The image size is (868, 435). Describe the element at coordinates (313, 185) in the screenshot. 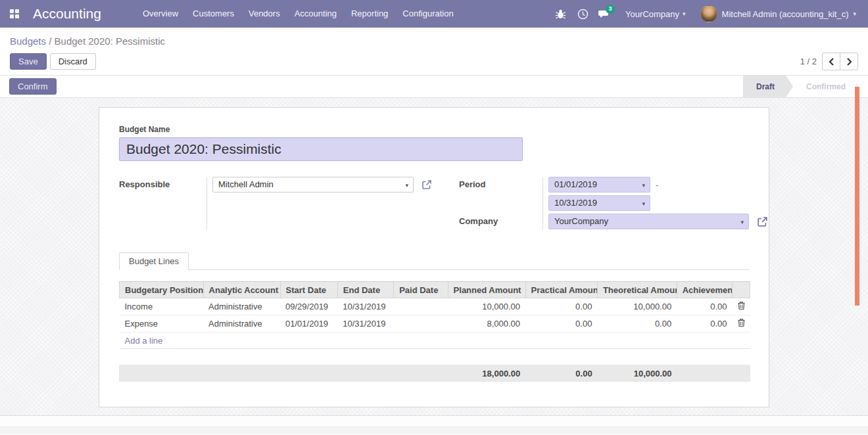

I see `responsible-select: Mitchell Admin ▾` at that location.